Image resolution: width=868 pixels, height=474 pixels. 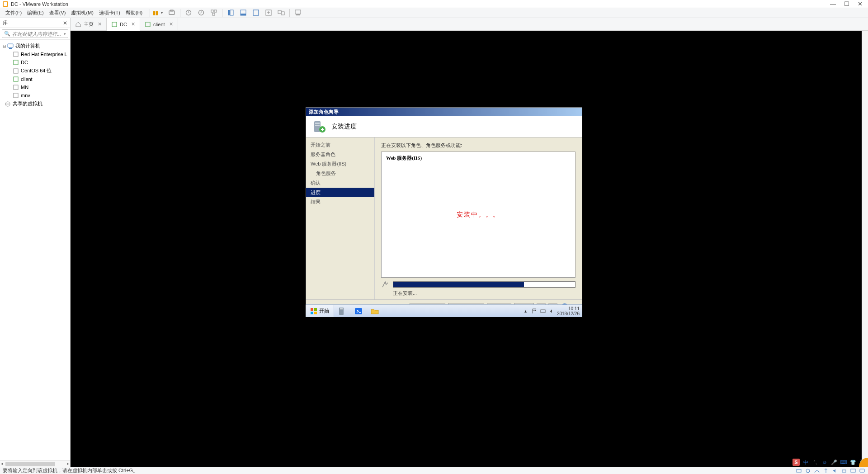 What do you see at coordinates (68, 464) in the screenshot?
I see `scroll-right-icon: ▸` at bounding box center [68, 464].